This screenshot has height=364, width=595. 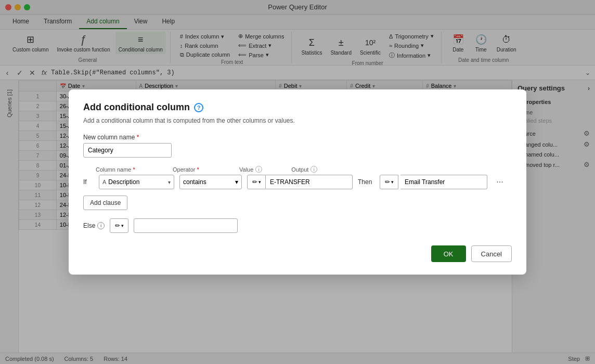 I want to click on value-type-button: ✏ ▾, so click(x=256, y=182).